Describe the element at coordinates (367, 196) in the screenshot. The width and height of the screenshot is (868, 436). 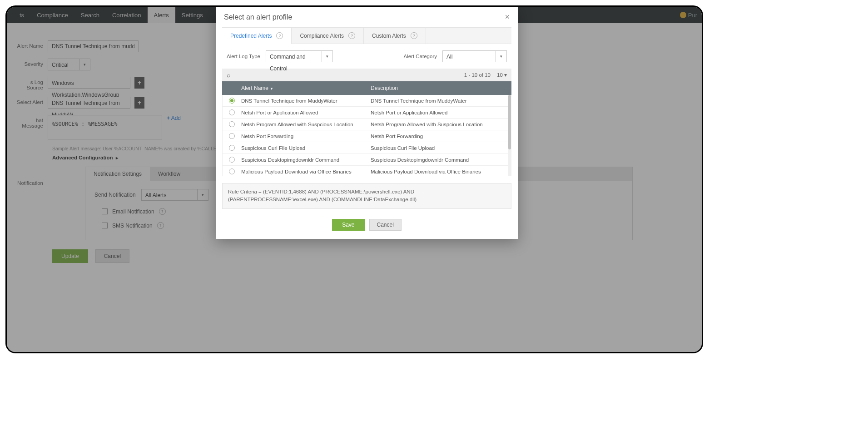
I see `rule-criteria: Rule Criteria = (EVENTID:1,4688) AND (PR…` at that location.